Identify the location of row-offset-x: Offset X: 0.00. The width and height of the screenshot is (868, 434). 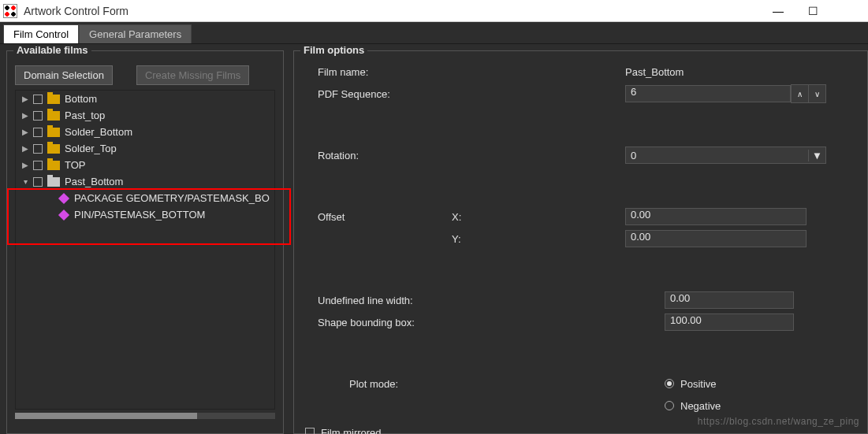
(580, 217).